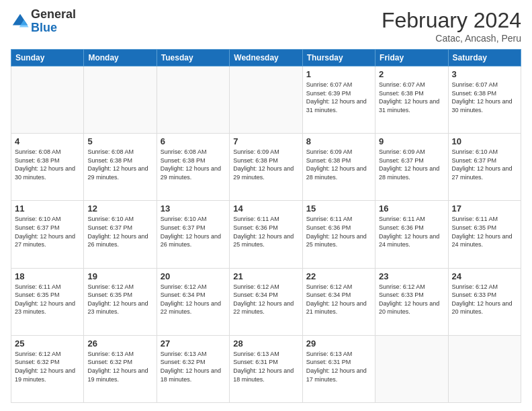 This screenshot has width=532, height=411. What do you see at coordinates (339, 97) in the screenshot?
I see `day-info: Sunrise: 6:07 AM Sunset: 6:39 PM Dayligh…` at bounding box center [339, 97].